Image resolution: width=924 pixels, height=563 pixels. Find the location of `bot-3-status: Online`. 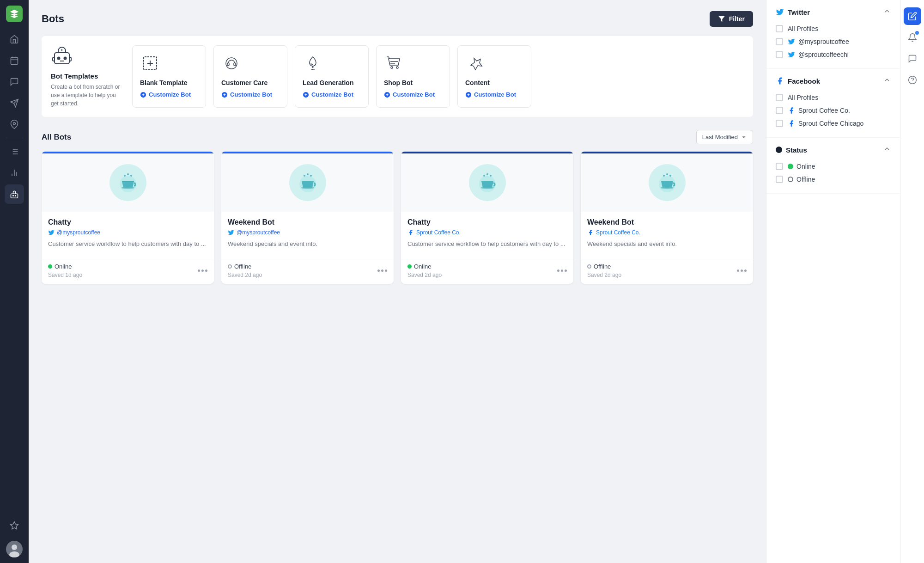

bot-3-status: Online is located at coordinates (425, 266).